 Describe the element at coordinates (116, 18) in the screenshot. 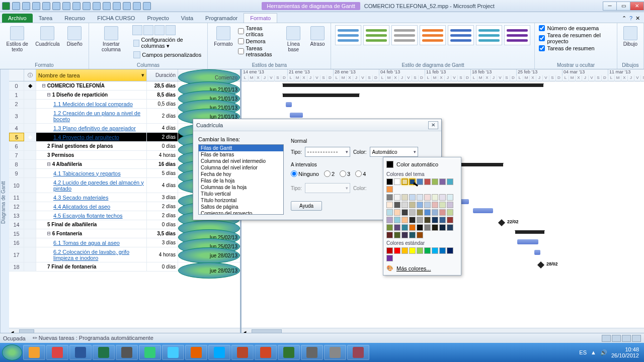

I see `tab-ficha: FICHA CURSO` at that location.